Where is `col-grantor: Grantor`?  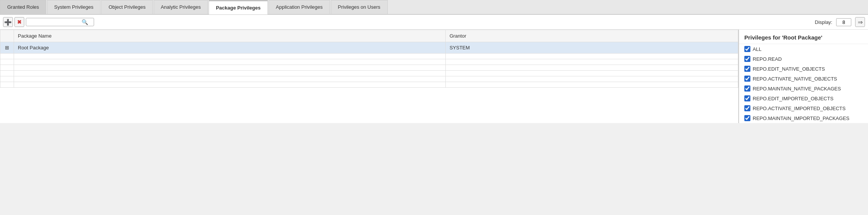
col-grantor: Grantor is located at coordinates (592, 36).